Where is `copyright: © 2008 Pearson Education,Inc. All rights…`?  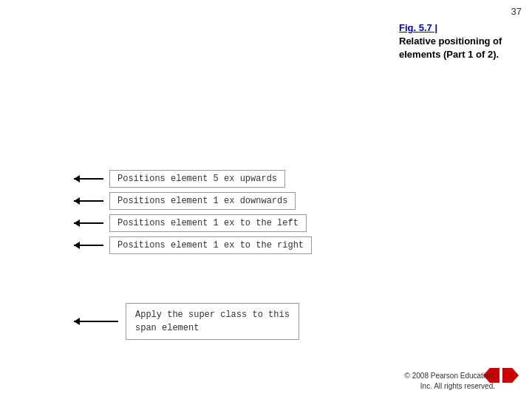 copyright: © 2008 Pearson Education,Inc. All rights… is located at coordinates (450, 381).